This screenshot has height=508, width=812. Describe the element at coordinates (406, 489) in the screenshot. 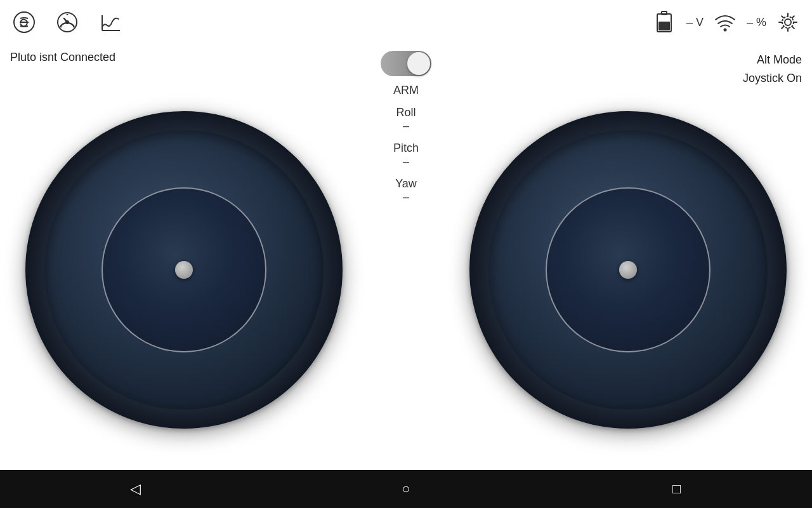

I see `bottom-nav-bar: ◁ ○ □` at that location.